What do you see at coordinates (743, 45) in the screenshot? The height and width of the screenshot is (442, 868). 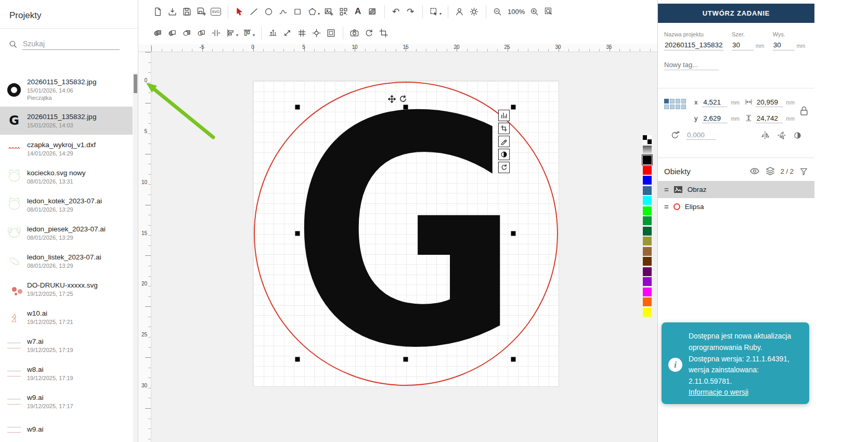 I see `width-input: 30` at bounding box center [743, 45].